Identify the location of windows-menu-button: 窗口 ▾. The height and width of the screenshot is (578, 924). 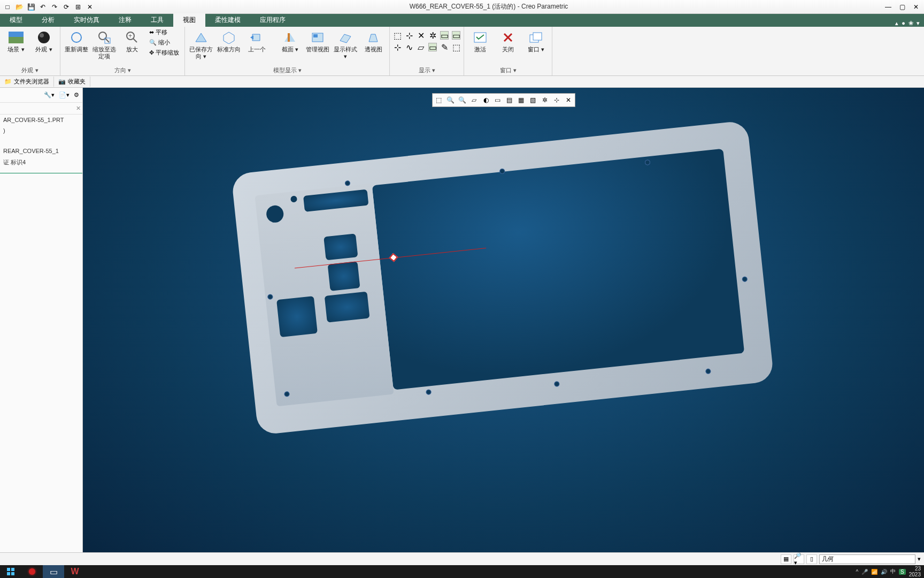
(536, 41).